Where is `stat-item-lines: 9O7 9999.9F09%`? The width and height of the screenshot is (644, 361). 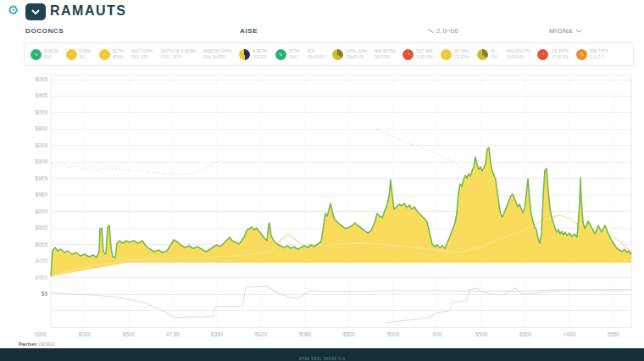 stat-item-lines: 9O7 9999.9F09% is located at coordinates (425, 54).